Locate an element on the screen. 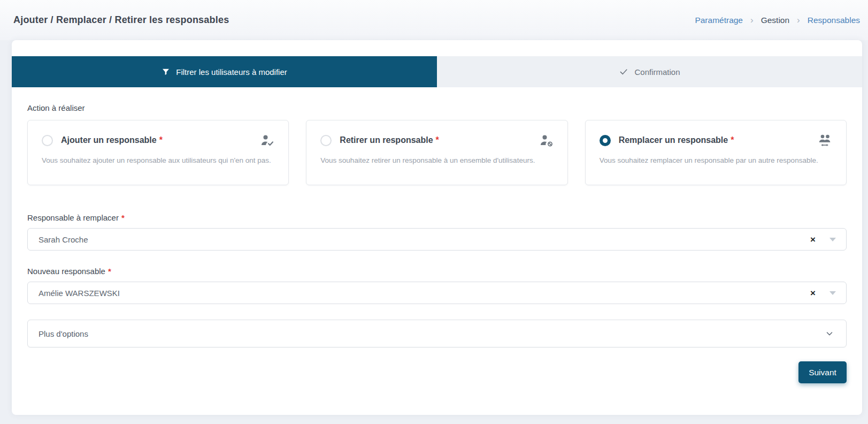 The width and height of the screenshot is (868, 424). field-label-nouveau-responsable: Nouveau responsable* is located at coordinates (437, 271).